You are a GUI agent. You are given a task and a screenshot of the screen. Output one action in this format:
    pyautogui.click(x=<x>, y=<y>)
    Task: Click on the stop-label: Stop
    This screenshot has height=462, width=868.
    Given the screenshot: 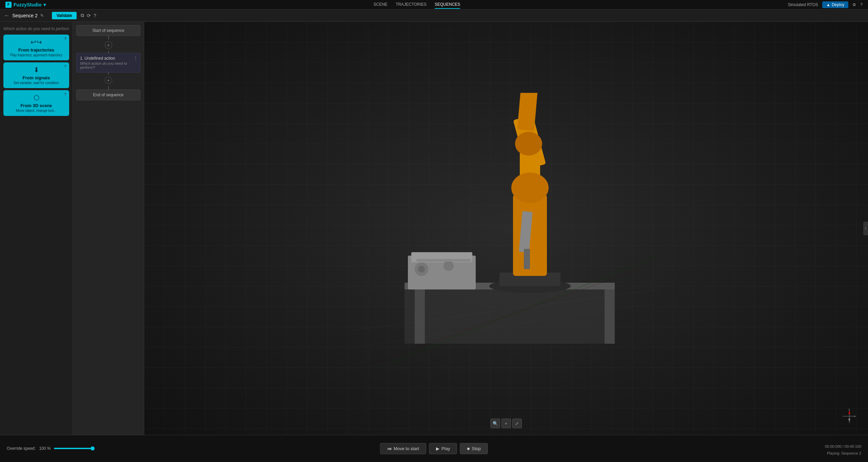 What is the action you would take?
    pyautogui.click(x=476, y=449)
    